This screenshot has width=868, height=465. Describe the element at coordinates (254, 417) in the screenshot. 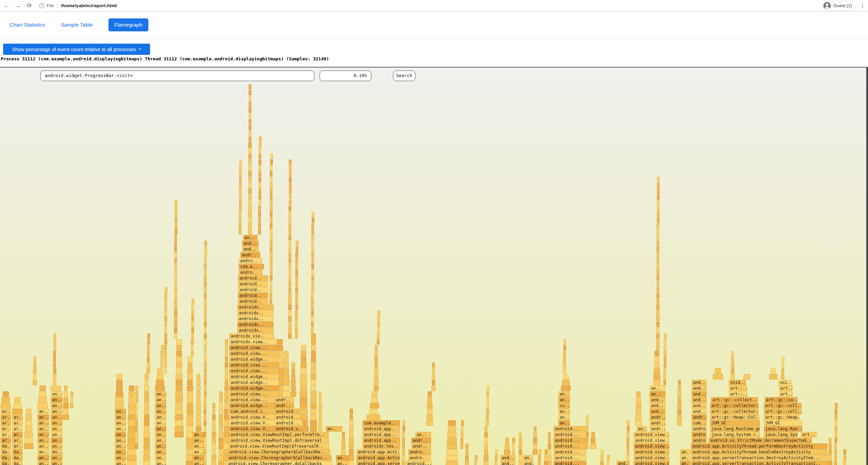

I see `flame-bar: android.view.V..` at that location.